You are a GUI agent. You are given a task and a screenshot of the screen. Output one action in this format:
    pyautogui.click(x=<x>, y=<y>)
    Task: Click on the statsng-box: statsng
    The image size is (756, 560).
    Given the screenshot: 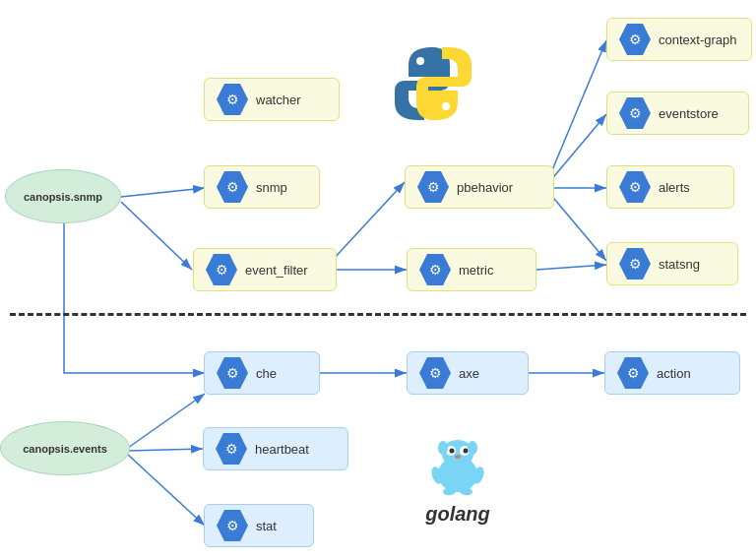 What is the action you would take?
    pyautogui.click(x=672, y=264)
    